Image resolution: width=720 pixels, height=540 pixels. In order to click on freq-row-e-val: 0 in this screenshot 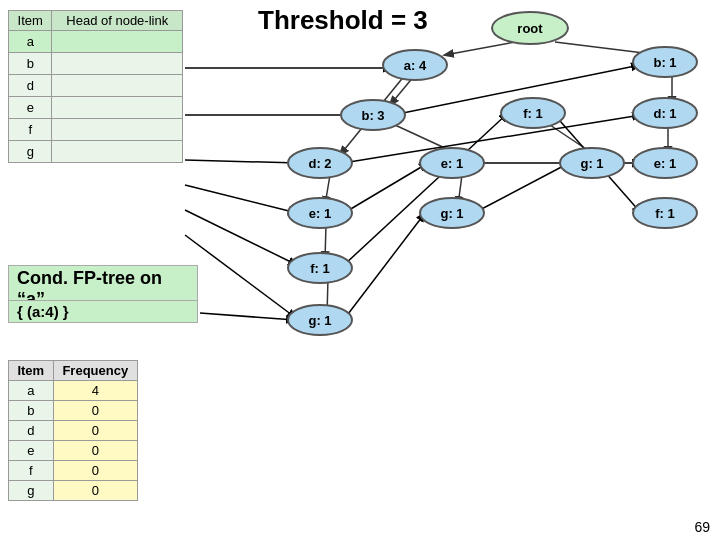, I will do `click(95, 451)`.